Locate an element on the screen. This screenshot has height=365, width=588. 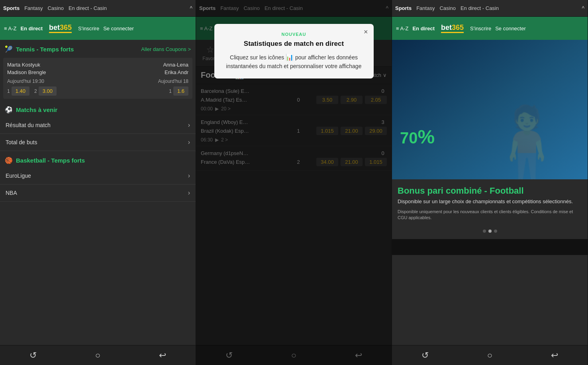
tennis-title: Tennis - Temps forts is located at coordinates (45, 49).